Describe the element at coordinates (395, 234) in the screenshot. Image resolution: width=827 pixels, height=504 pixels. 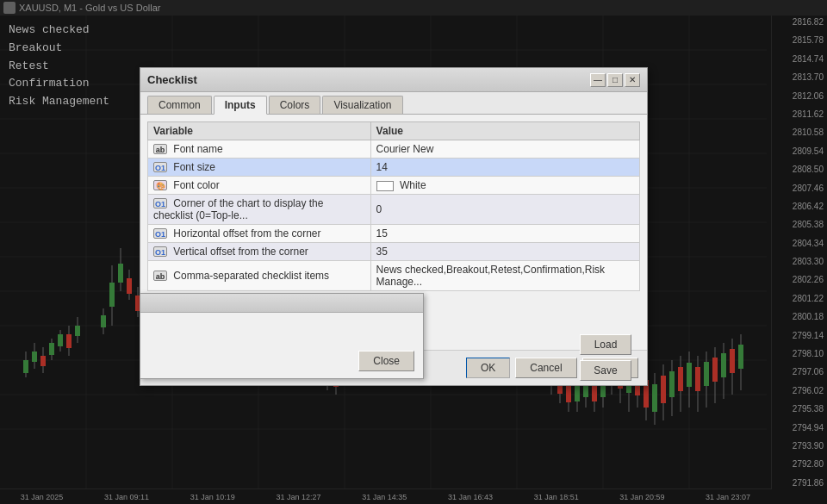
I see `table-row: O1 Horizontal offset from the corner 15` at that location.